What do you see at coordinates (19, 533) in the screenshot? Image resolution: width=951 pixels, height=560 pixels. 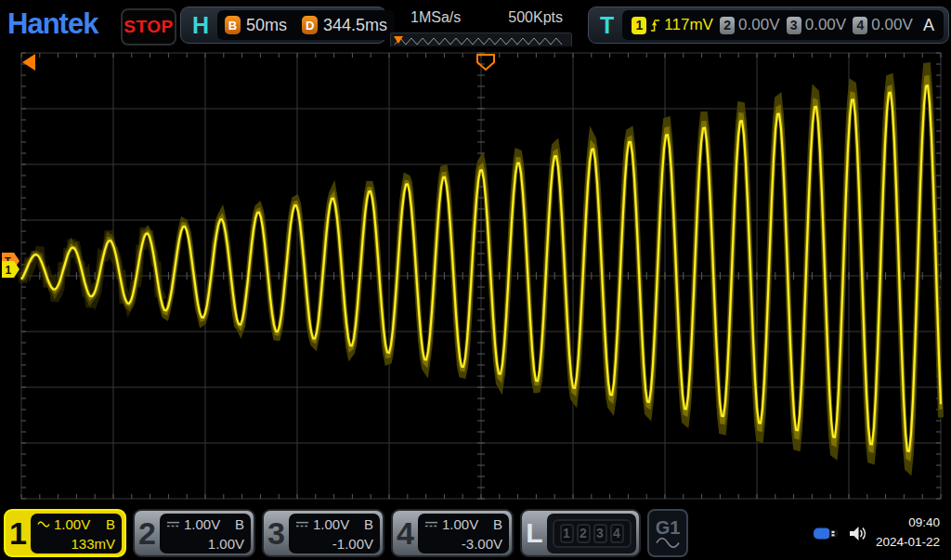 I see `channel-1-number: 1` at bounding box center [19, 533].